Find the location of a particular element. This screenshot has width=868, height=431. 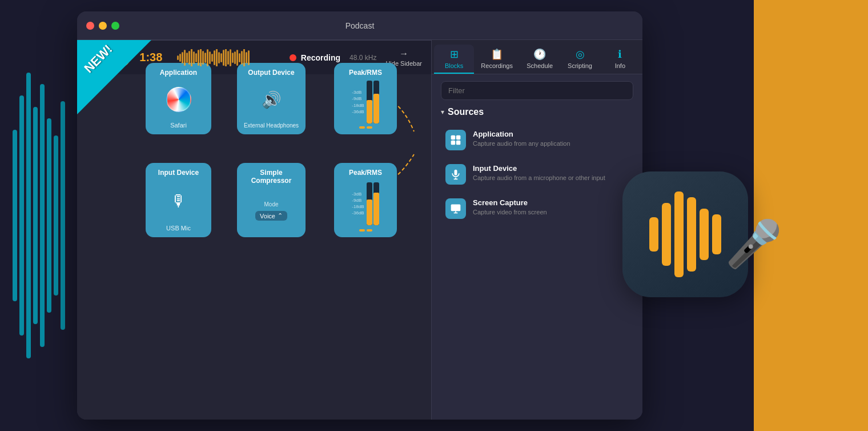

section-header-sources: ▾ Sources is located at coordinates (537, 112).